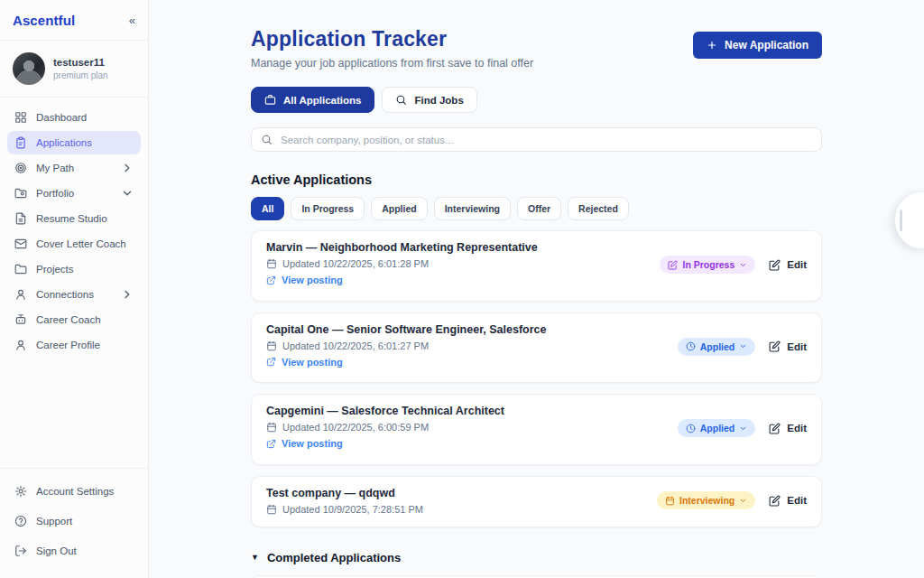 The image size is (924, 578). I want to click on application-card: Capital One — Senior Software Engineer, …, so click(536, 349).